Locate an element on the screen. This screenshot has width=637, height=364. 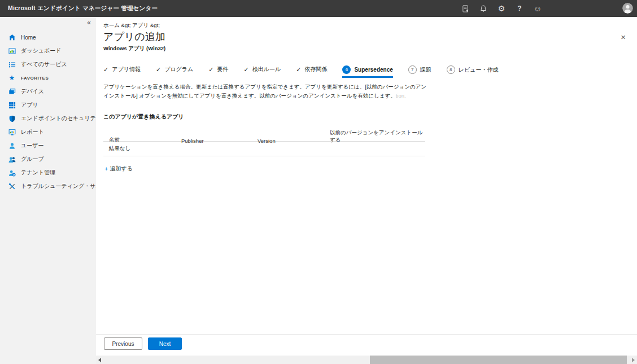
sidebar-nav: Home ダッシュボード すべてのサービス is located at coordinates (48, 112).